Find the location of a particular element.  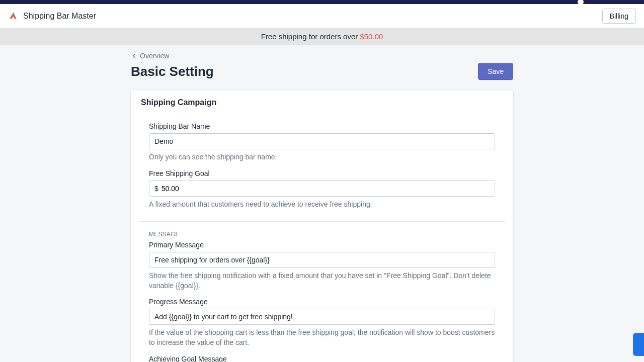

page-title: Basic Setting is located at coordinates (172, 71).